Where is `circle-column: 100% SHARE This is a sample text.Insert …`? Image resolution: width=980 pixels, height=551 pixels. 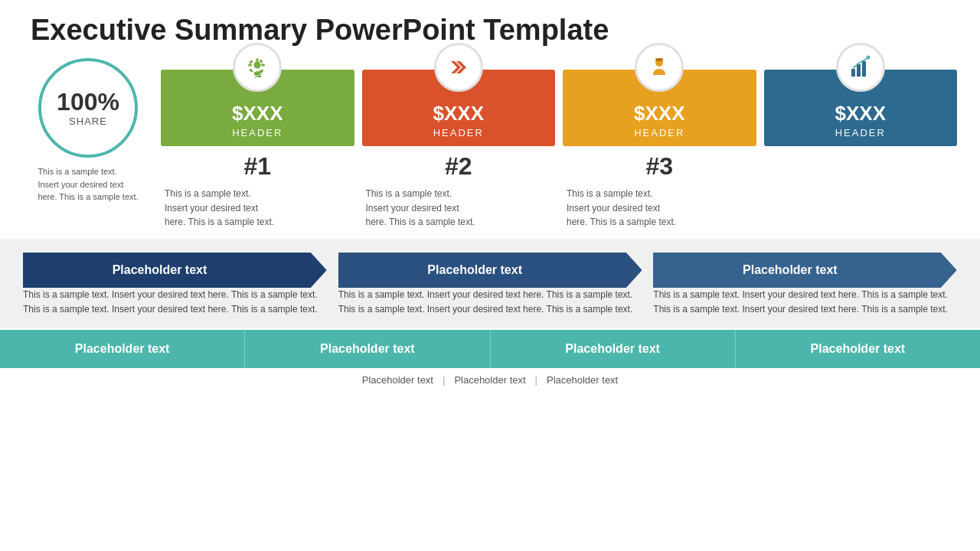 circle-column: 100% SHARE This is a sample text.Insert … is located at coordinates (88, 131).